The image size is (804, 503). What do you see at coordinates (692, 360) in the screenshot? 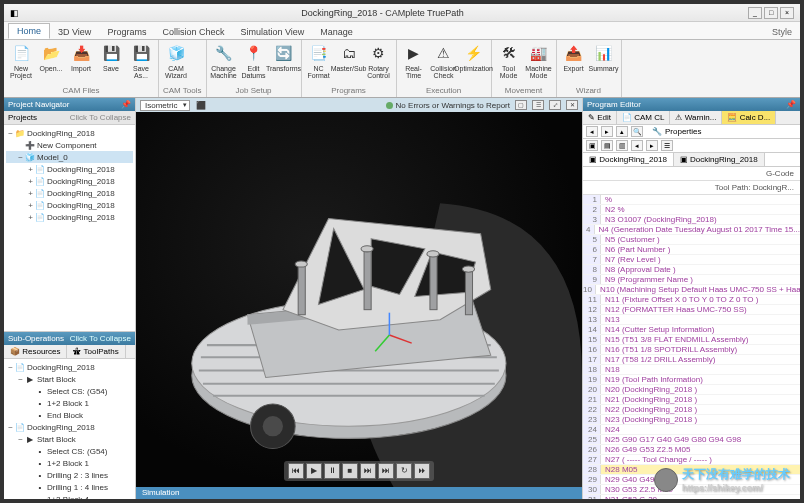
I see `code-line: 17N17 (T58 1/2 DRILL Assembly)` at bounding box center [692, 360].